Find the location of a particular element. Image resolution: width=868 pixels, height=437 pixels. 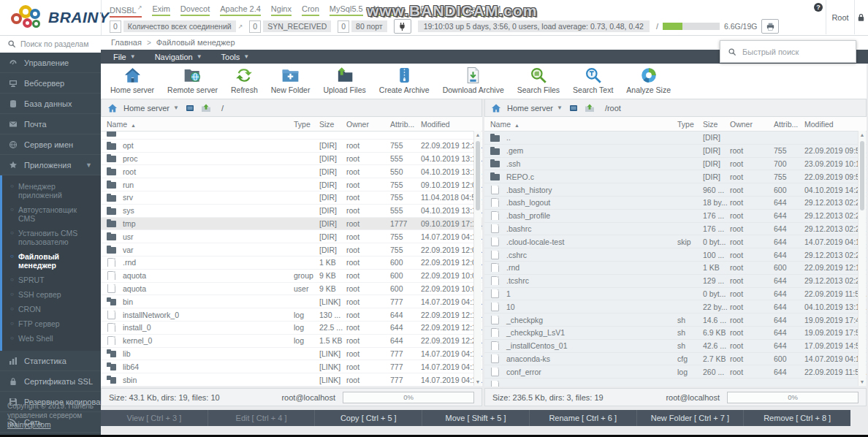

toolbar-button: Home server is located at coordinates (132, 79).